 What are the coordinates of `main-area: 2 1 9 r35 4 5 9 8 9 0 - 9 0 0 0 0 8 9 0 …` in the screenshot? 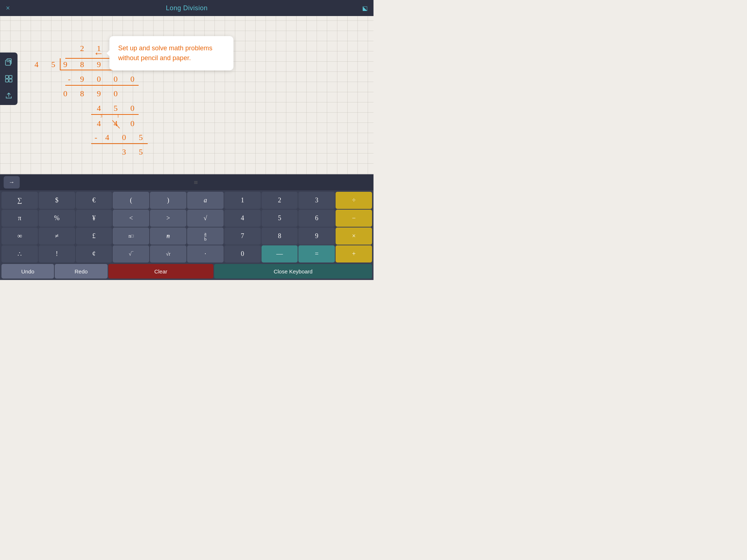 It's located at (187, 95).